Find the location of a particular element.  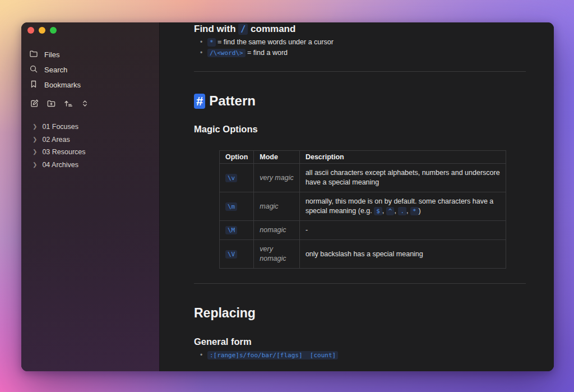

description-cell: - is located at coordinates (402, 230).